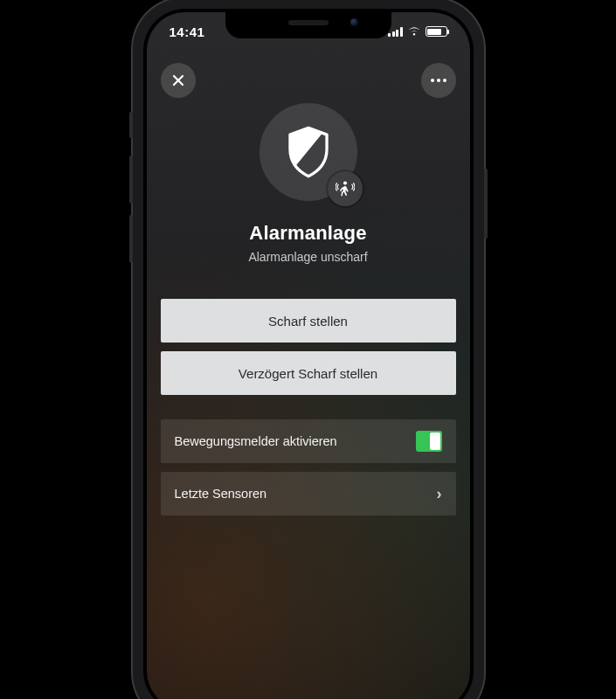 This screenshot has width=616, height=699. What do you see at coordinates (178, 80) in the screenshot?
I see `close-button` at bounding box center [178, 80].